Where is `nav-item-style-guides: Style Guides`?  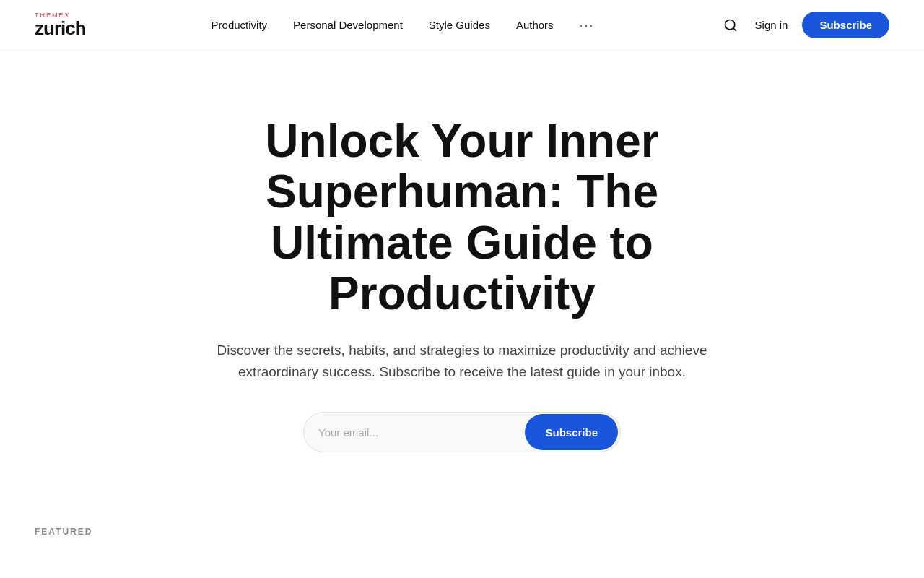 nav-item-style-guides: Style Guides is located at coordinates (459, 25).